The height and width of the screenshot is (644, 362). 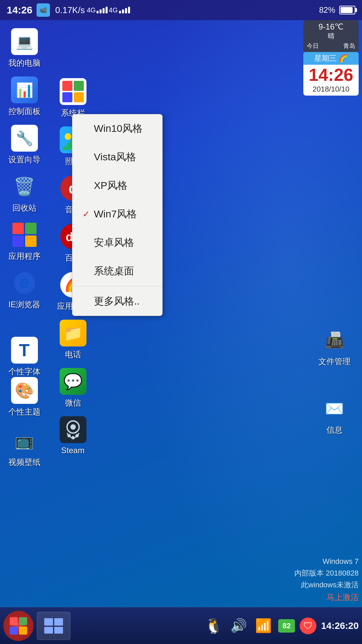 What do you see at coordinates (281, 626) in the screenshot?
I see `taskbar-right: 🐧 🔊 📶 82 🛡 14:26:20` at bounding box center [281, 626].